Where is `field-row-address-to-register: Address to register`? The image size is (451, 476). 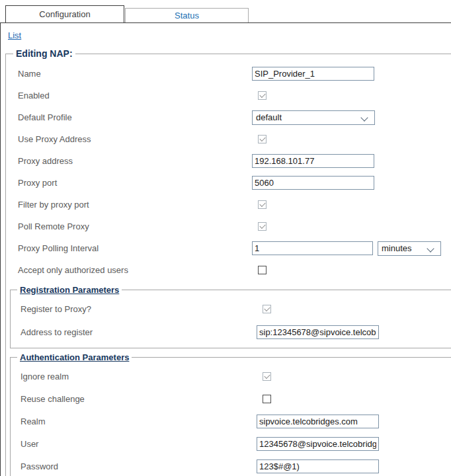
field-row-address-to-register: Address to register is located at coordinates (231, 332).